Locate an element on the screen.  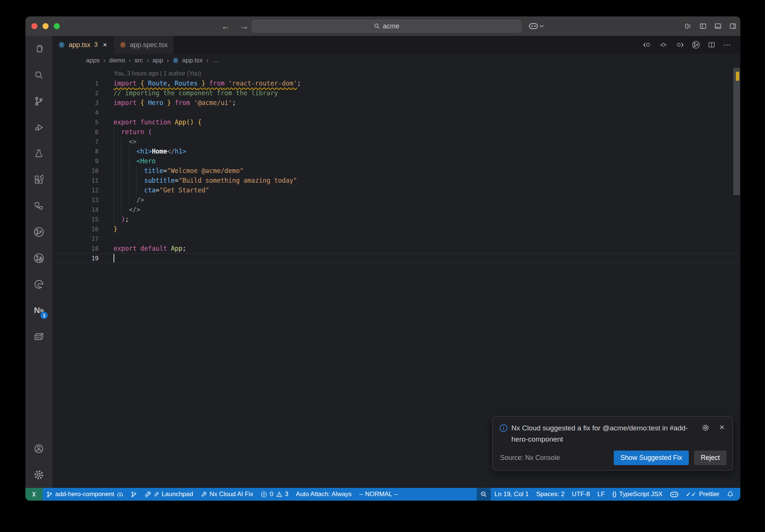
more-actions-icon: ⋯ is located at coordinates (727, 45).